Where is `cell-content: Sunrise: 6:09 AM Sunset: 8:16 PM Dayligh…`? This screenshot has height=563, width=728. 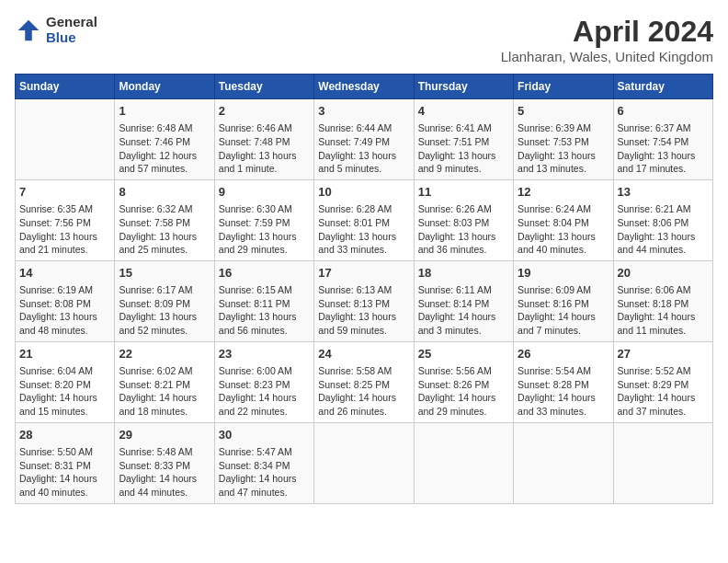 cell-content: Sunrise: 6:09 AM Sunset: 8:16 PM Dayligh… is located at coordinates (563, 311).